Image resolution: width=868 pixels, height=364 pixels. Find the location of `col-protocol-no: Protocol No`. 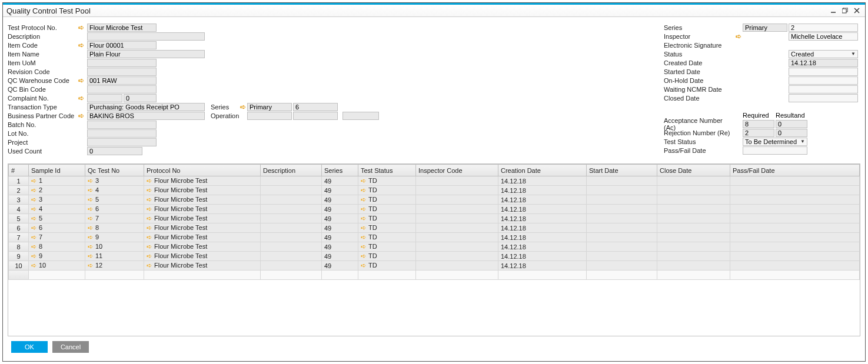

col-protocol-no: Protocol No is located at coordinates (202, 171).